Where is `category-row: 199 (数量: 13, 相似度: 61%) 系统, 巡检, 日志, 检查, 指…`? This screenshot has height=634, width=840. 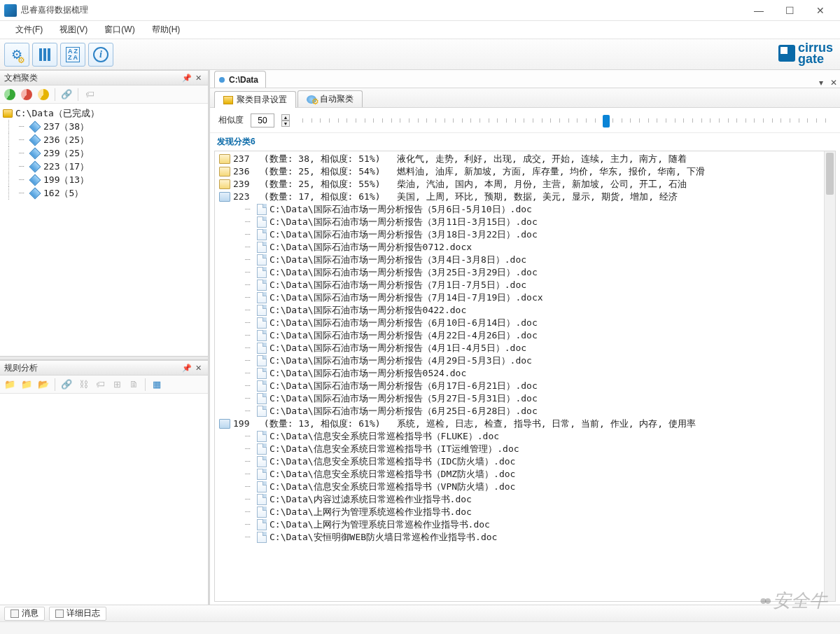
category-row: 199 (数量: 13, 相似度: 61%) 系统, 巡检, 日志, 检查, 指… is located at coordinates (525, 424).